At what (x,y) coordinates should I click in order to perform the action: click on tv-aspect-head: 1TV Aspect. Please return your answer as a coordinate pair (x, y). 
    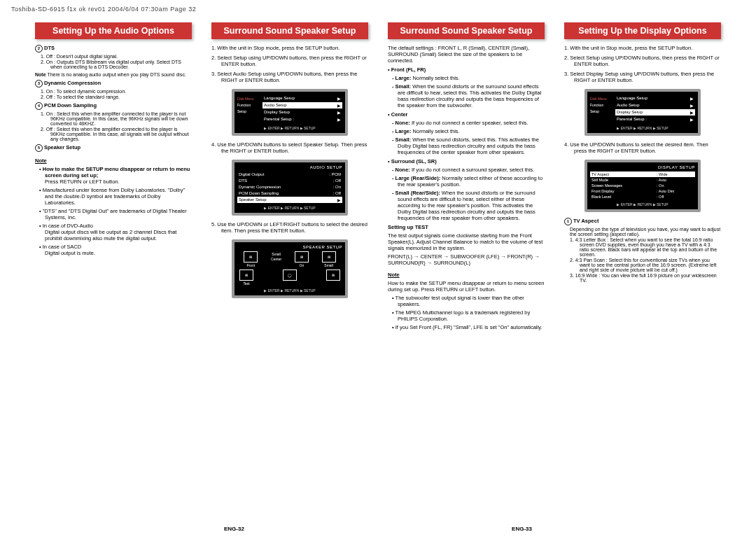
    Looking at the image, I should click on (643, 221).